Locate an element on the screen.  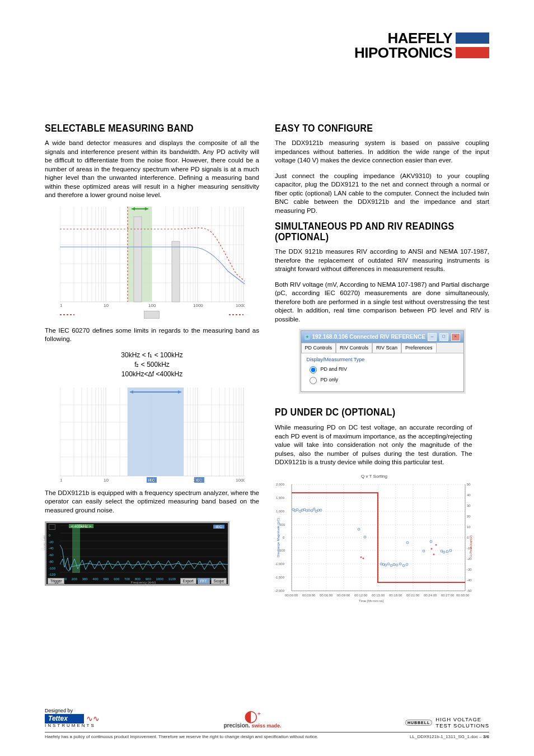
svg-text: 00:06:00 is located at coordinates (326, 595).